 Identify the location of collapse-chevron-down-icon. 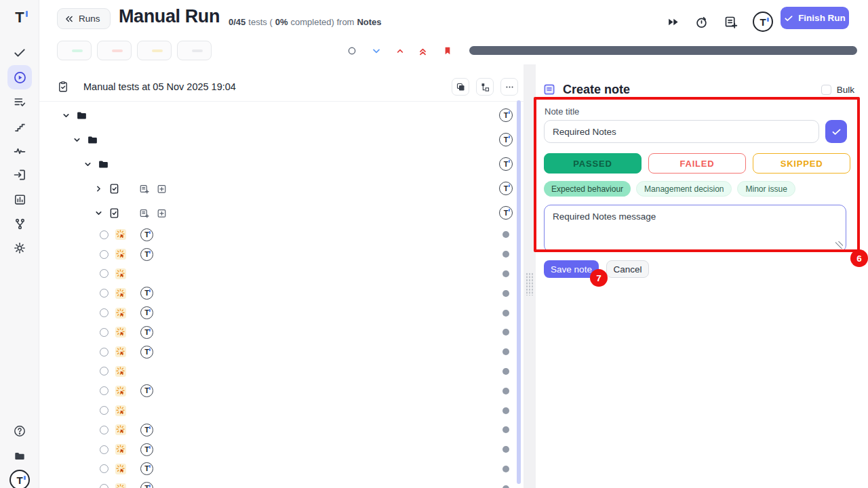
(376, 51).